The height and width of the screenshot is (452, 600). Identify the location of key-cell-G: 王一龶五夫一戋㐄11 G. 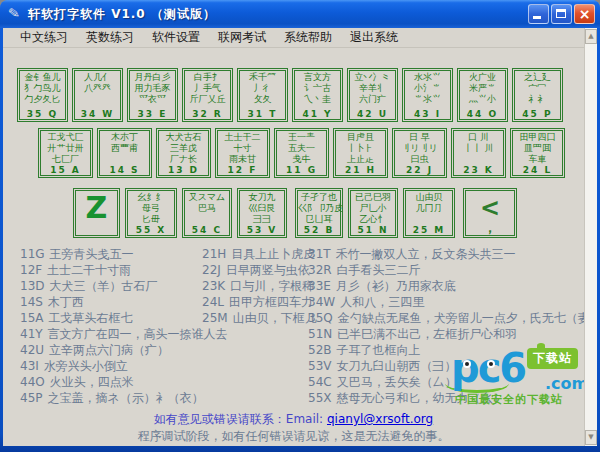
(302, 153).